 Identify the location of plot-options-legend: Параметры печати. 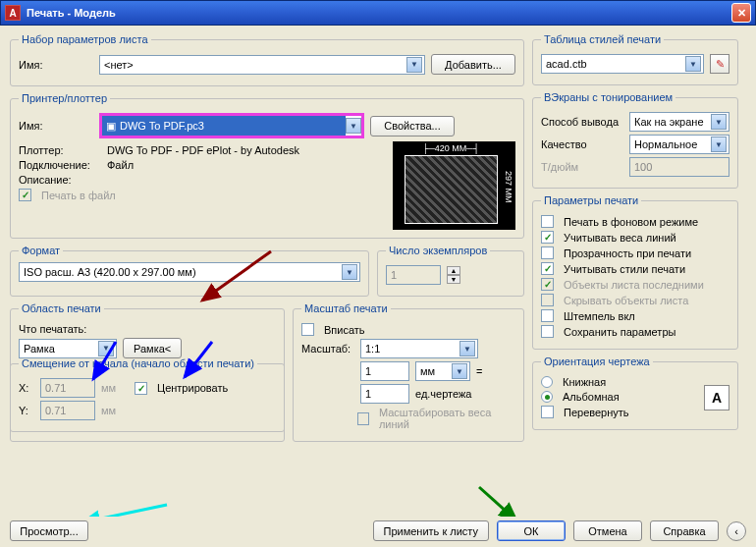
(591, 200).